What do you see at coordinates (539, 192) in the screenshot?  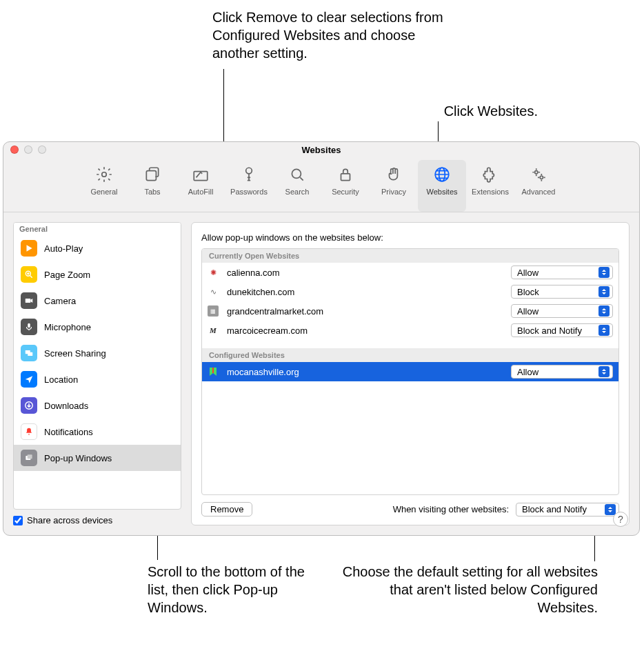 I see `toolbar-label: Advanced` at bounding box center [539, 192].